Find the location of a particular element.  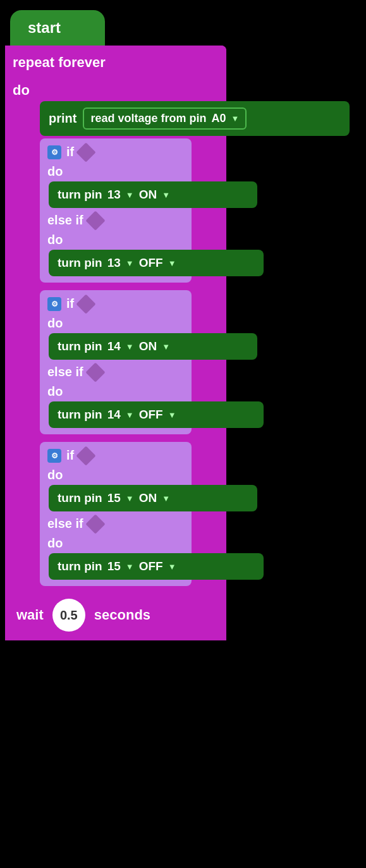

do-else-inner-2: do is located at coordinates (116, 392).